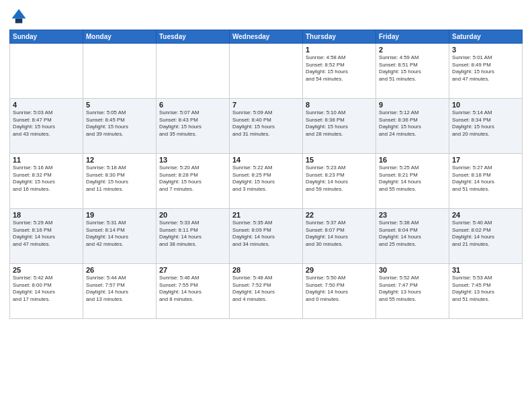 This screenshot has height=411, width=532. What do you see at coordinates (266, 291) in the screenshot?
I see `calendar-cell: 28Sunrise: 5:48 AM Sunset: 7:52 PM Dayli…` at bounding box center [266, 291].